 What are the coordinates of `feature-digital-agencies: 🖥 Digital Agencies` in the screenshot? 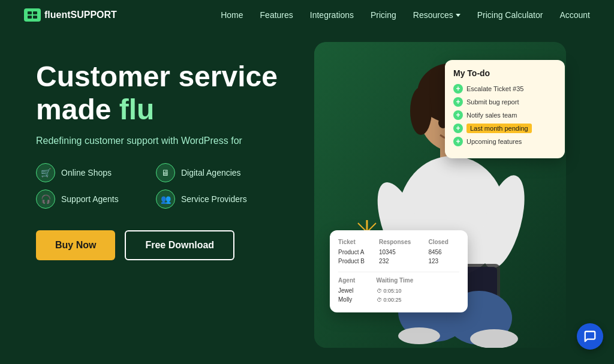 It's located at (210, 173).